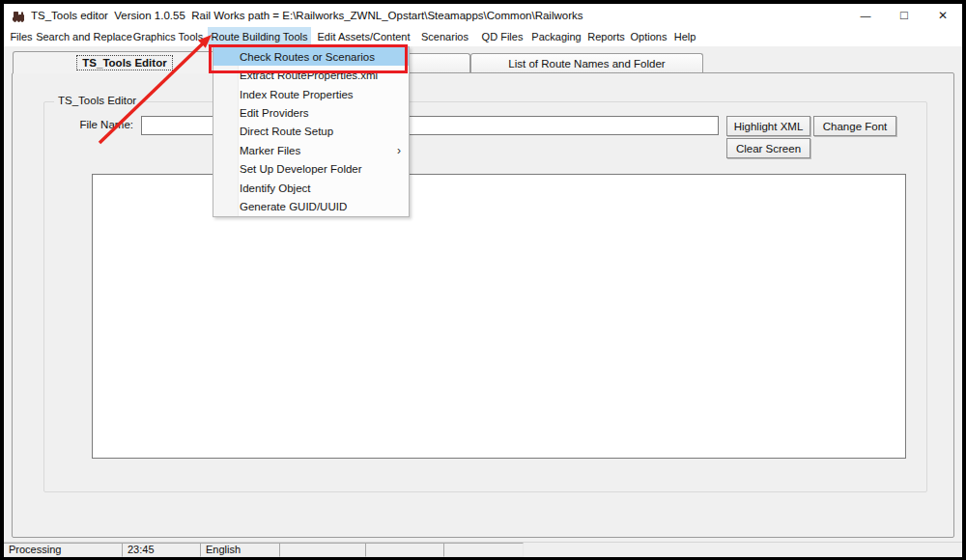  Describe the element at coordinates (161, 550) in the screenshot. I see `status-time: 23:45` at that location.